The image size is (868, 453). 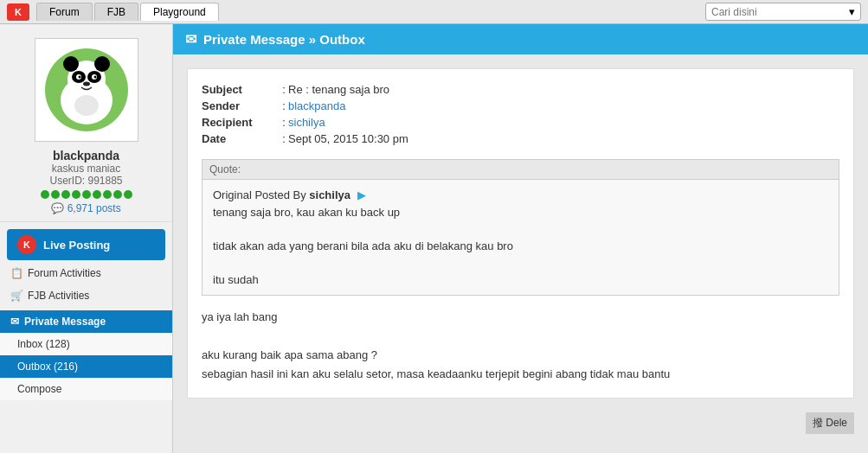 I want to click on avatar-section: blackpanda kaskus maniac UserID: 991885 …, so click(x=87, y=123).